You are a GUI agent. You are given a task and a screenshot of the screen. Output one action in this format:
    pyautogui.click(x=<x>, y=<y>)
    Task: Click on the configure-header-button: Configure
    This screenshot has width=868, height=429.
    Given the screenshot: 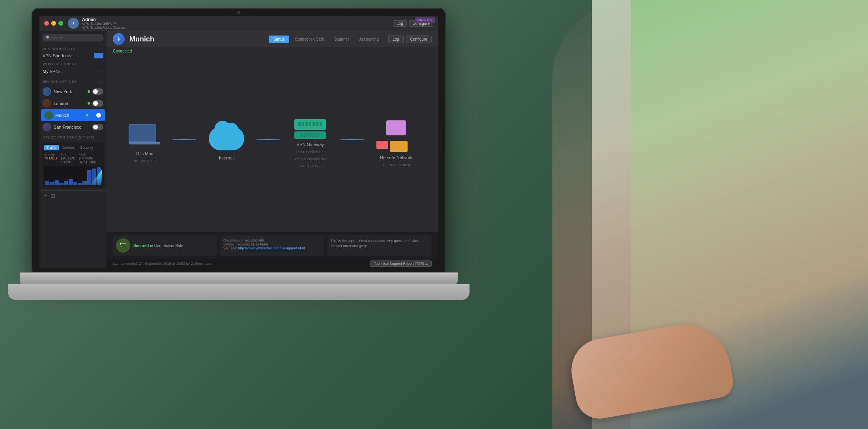 What is the action you would take?
    pyautogui.click(x=419, y=39)
    